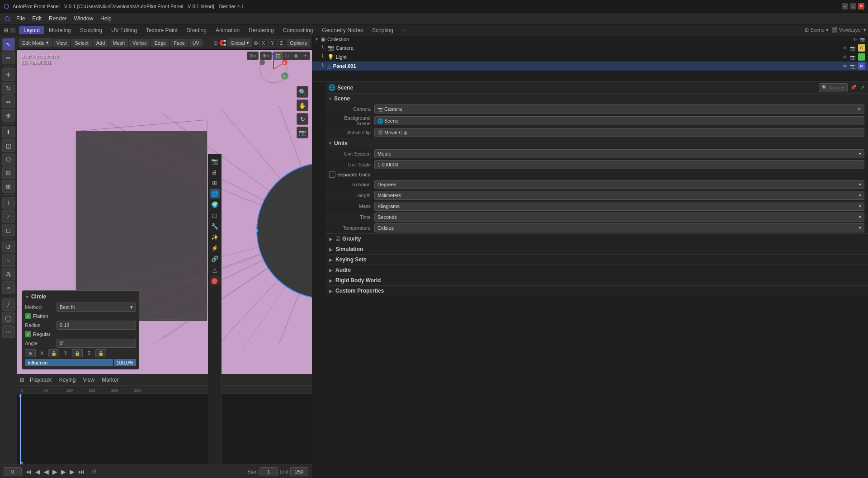 The image size is (868, 478). What do you see at coordinates (215, 248) in the screenshot?
I see `physics-props-icon: ⚡` at bounding box center [215, 248].